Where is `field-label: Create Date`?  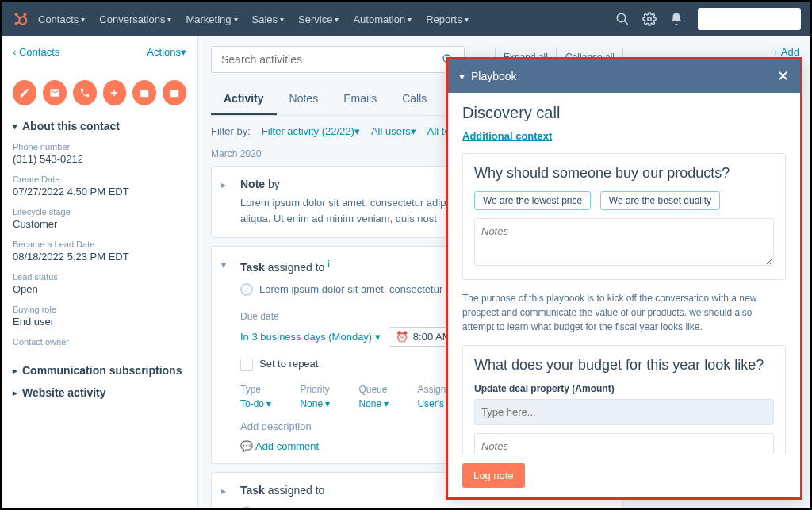 field-label: Create Date is located at coordinates (100, 179).